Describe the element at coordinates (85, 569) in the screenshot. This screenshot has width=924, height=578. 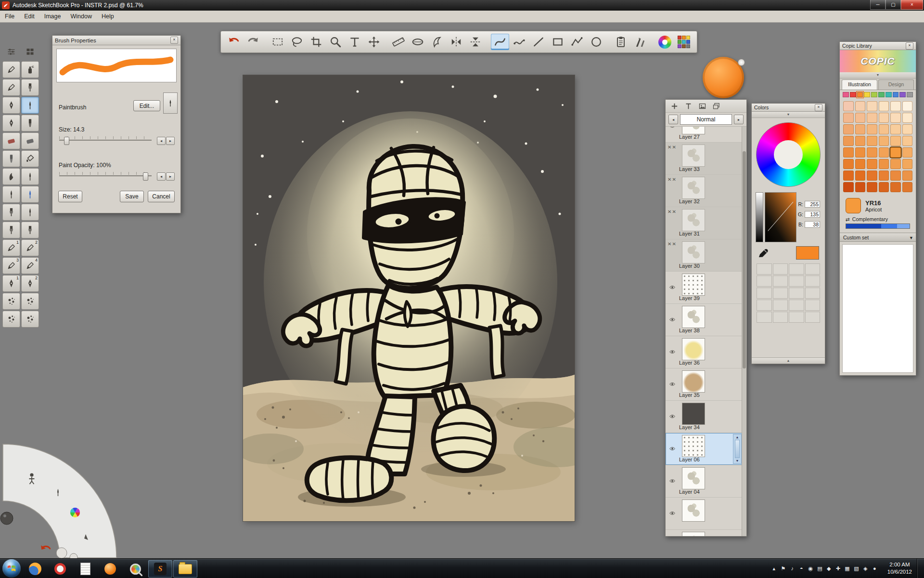
I see `taskbar-page-button` at that location.